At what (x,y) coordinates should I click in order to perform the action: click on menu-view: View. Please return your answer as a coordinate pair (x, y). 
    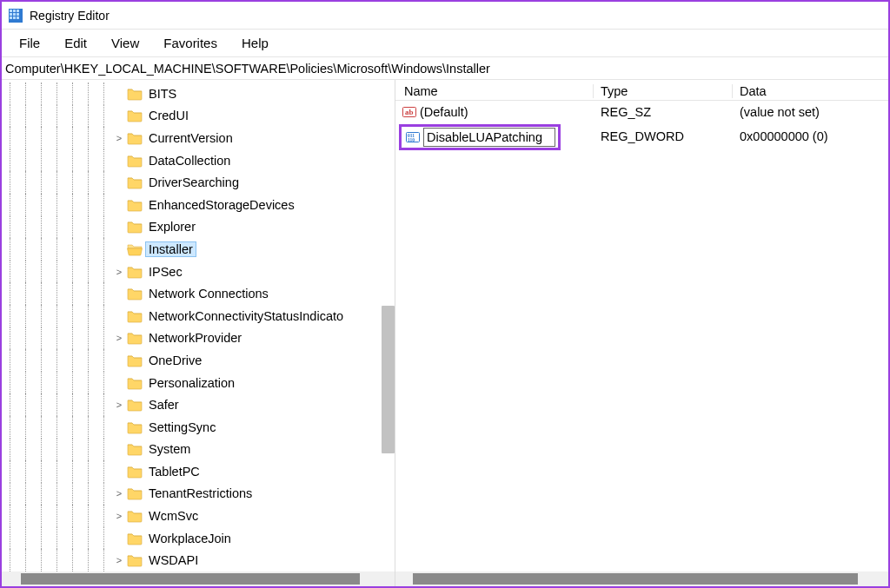
    Looking at the image, I should click on (125, 43).